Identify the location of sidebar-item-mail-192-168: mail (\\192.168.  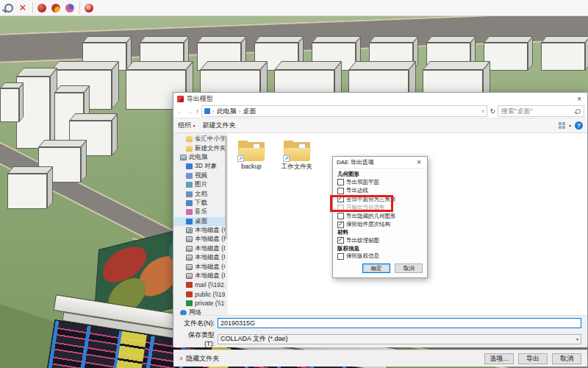
(199, 285).